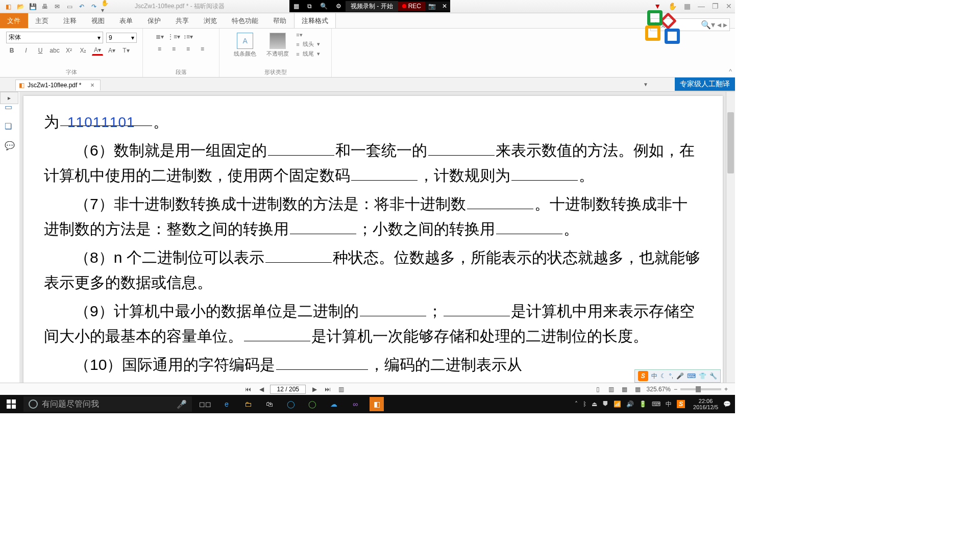 The width and height of the screenshot is (980, 551). I want to click on superscript-button: X², so click(69, 51).